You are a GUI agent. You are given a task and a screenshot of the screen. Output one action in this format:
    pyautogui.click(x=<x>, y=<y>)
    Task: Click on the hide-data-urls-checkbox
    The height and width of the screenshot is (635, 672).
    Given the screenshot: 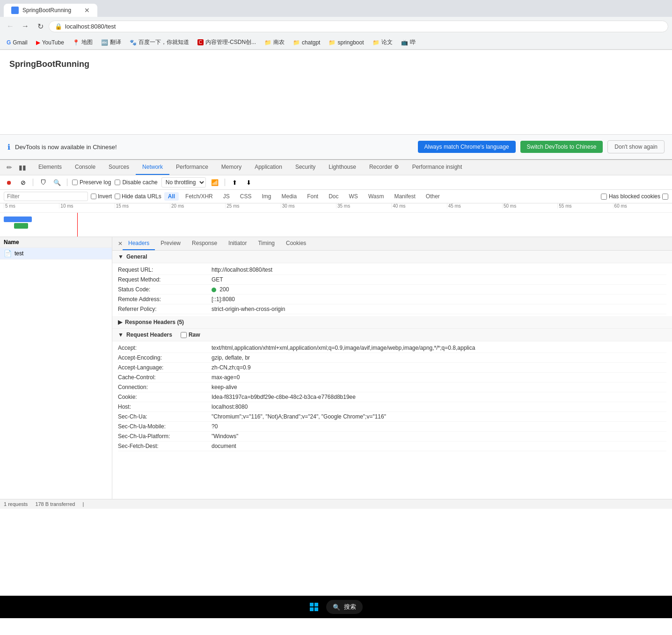 What is the action you would take?
    pyautogui.click(x=117, y=196)
    